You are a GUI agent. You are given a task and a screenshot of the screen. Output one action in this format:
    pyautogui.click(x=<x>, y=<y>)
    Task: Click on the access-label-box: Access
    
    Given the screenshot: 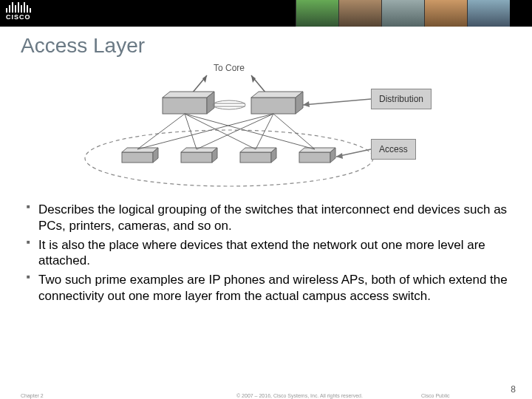 What is the action you would take?
    pyautogui.click(x=393, y=149)
    